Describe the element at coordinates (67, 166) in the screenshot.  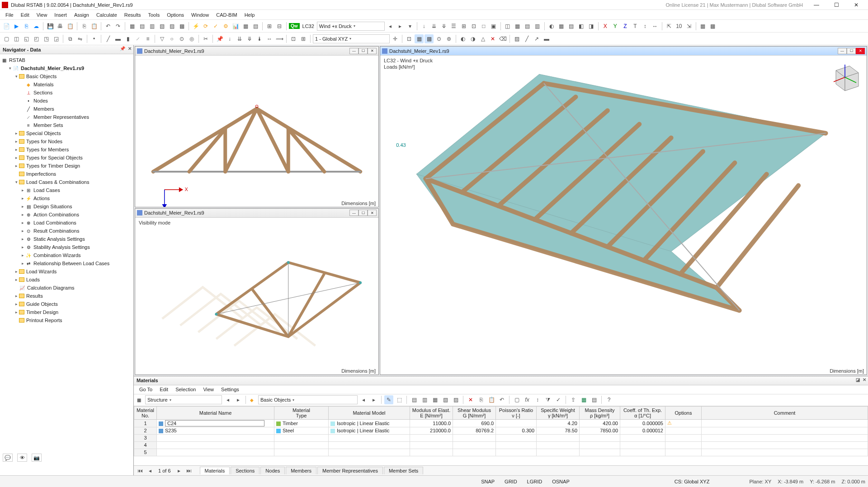
I see `tree-types-timber: ▸Types for Timber Design` at that location.